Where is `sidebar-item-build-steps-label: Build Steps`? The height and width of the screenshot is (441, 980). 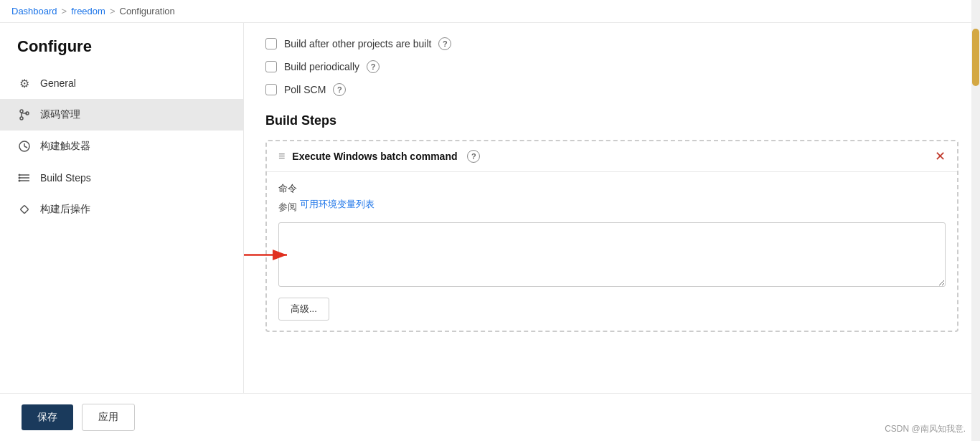 sidebar-item-build-steps-label: Build Steps is located at coordinates (66, 178).